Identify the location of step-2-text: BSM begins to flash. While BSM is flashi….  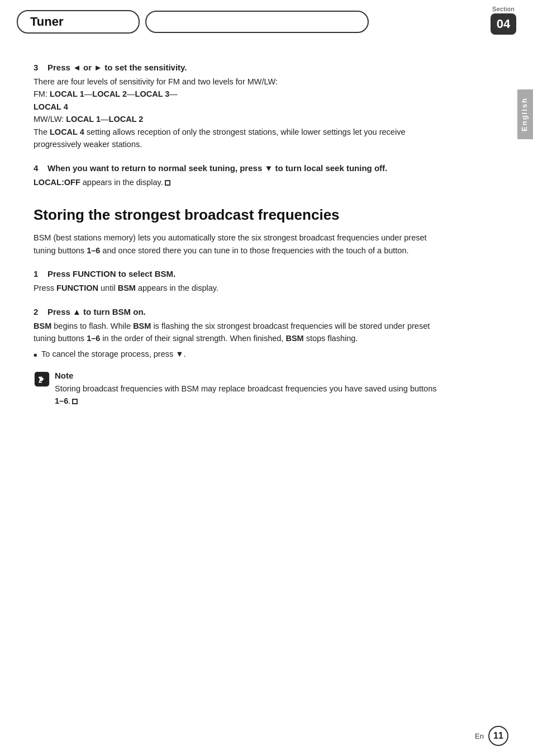
(240, 332).